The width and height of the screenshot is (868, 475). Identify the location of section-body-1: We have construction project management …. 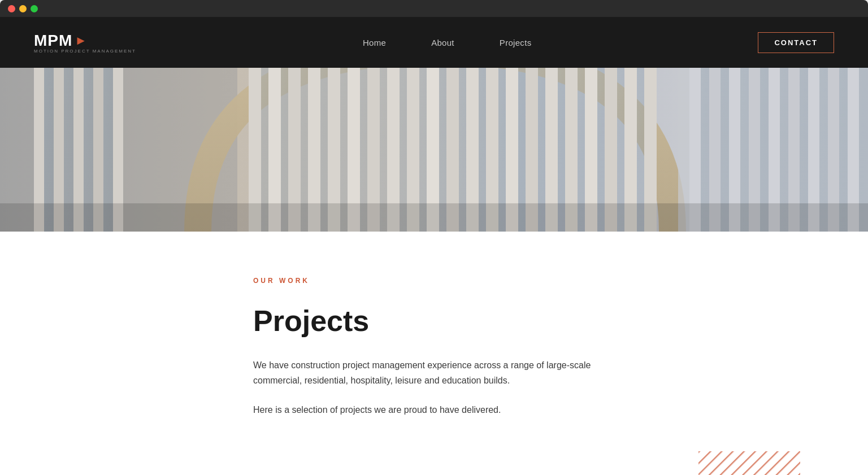
(434, 373).